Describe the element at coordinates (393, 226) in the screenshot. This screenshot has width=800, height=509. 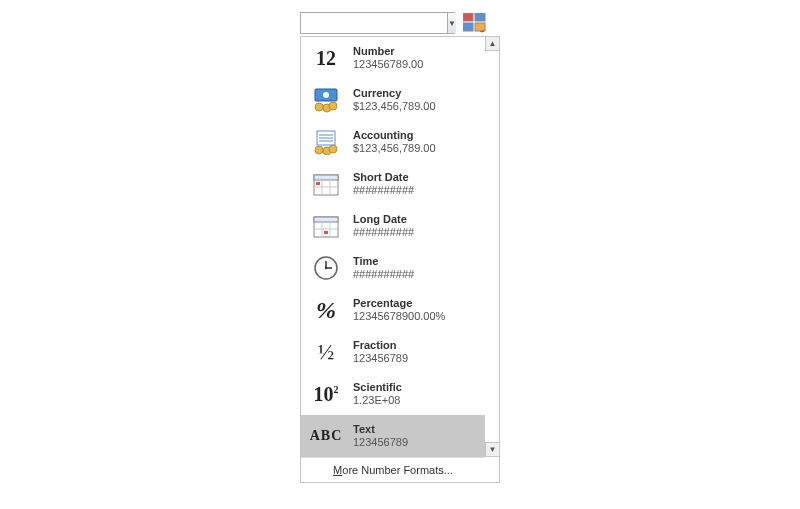
I see `format-item-long-date: Long Date ##########` at that location.